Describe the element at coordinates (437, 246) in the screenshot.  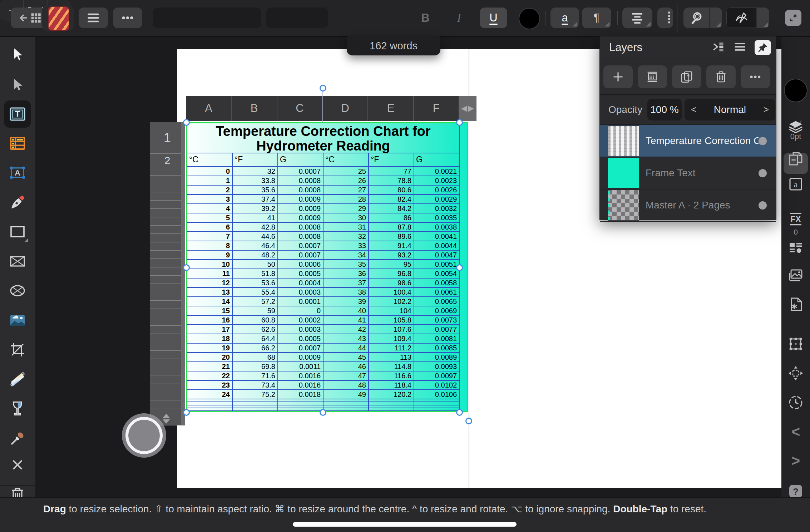
I see `table-cell: 0.0044` at that location.